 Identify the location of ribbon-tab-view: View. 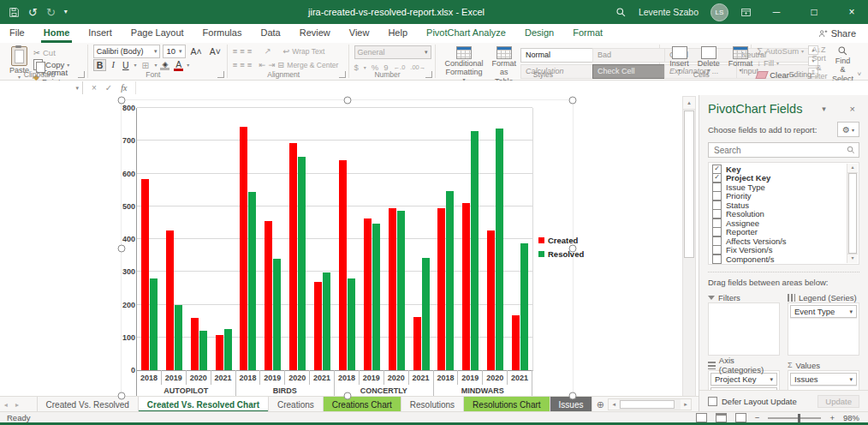
(360, 33).